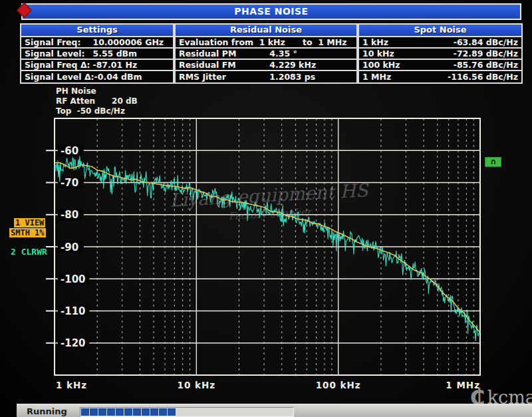 This screenshot has height=417, width=532. Describe the element at coordinates (97, 77) in the screenshot. I see `table-row: Signal Level Δ: -0.04 dBm` at that location.